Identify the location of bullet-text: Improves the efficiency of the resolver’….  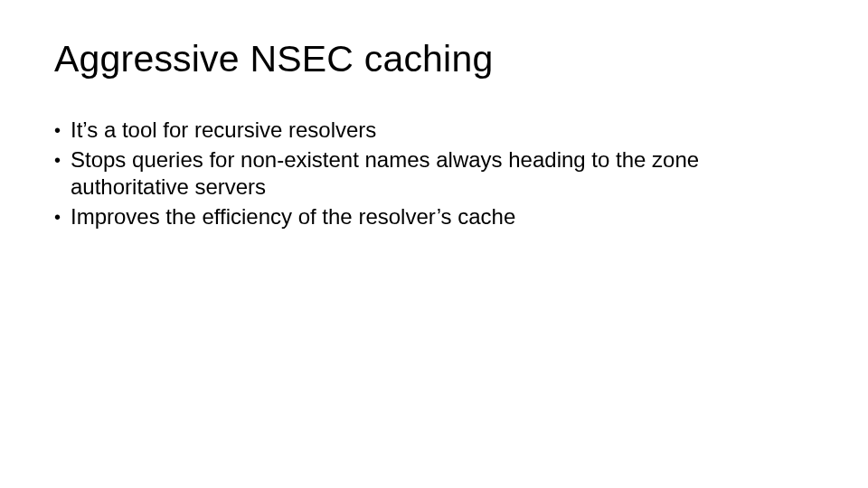
(442, 217).